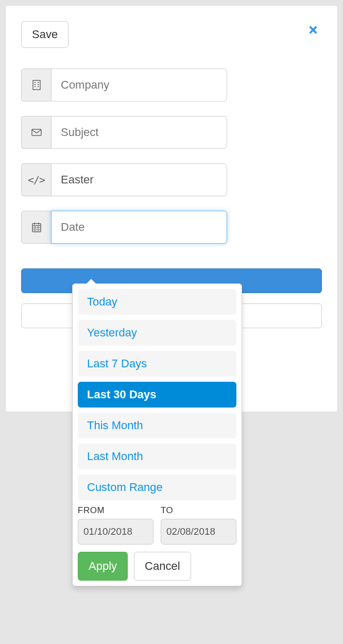 This screenshot has height=644, width=343. Describe the element at coordinates (157, 525) in the screenshot. I see `range-inputs: FROM TO` at that location.